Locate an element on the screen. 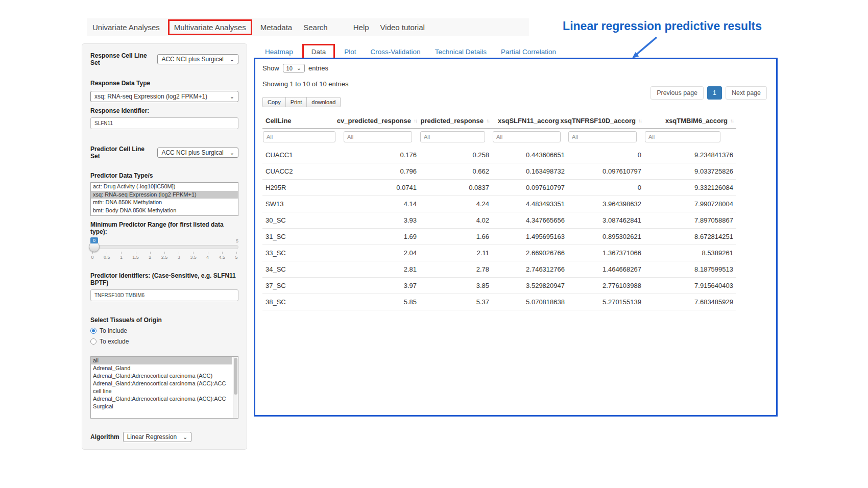 The height and width of the screenshot is (488, 868). table-row: 30_SC3.934.024.3476656563.0874628417.897… is located at coordinates (499, 221).